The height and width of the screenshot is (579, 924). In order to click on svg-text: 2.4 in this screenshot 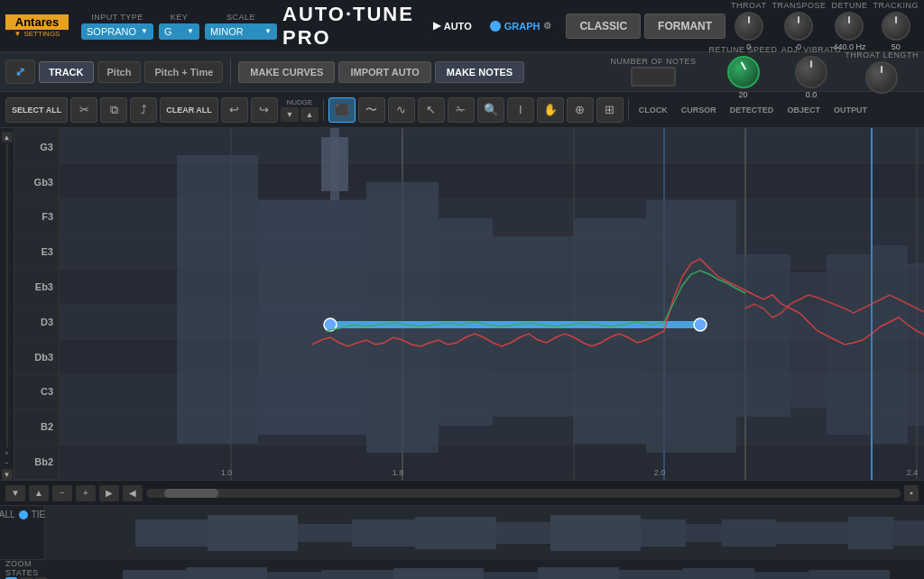, I will do `click(913, 473)`.